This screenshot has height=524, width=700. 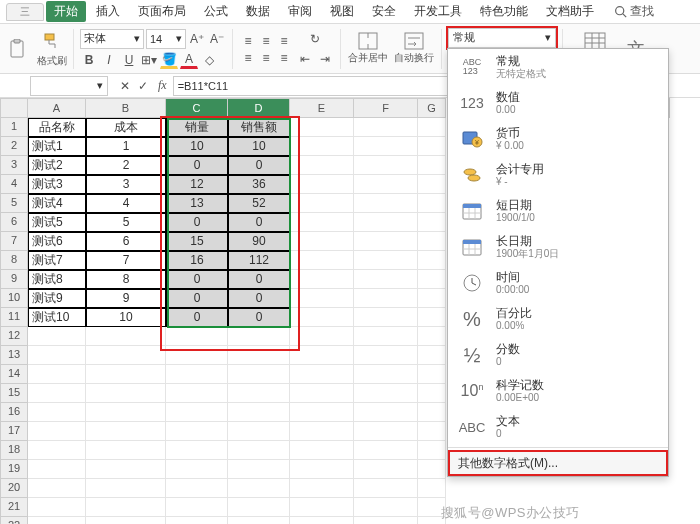 I want to click on row-header: 20, so click(x=14, y=488).